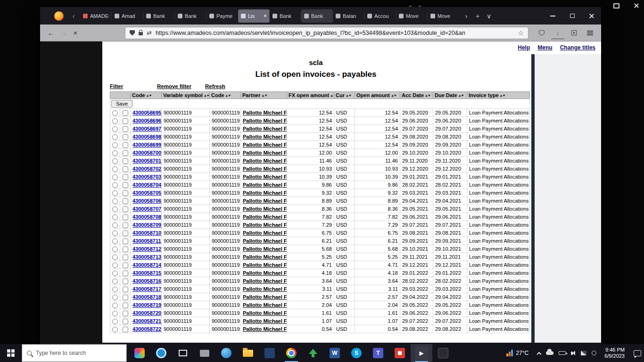 This screenshot has height=362, width=644. I want to click on invoice-link: 4300058718, so click(147, 297).